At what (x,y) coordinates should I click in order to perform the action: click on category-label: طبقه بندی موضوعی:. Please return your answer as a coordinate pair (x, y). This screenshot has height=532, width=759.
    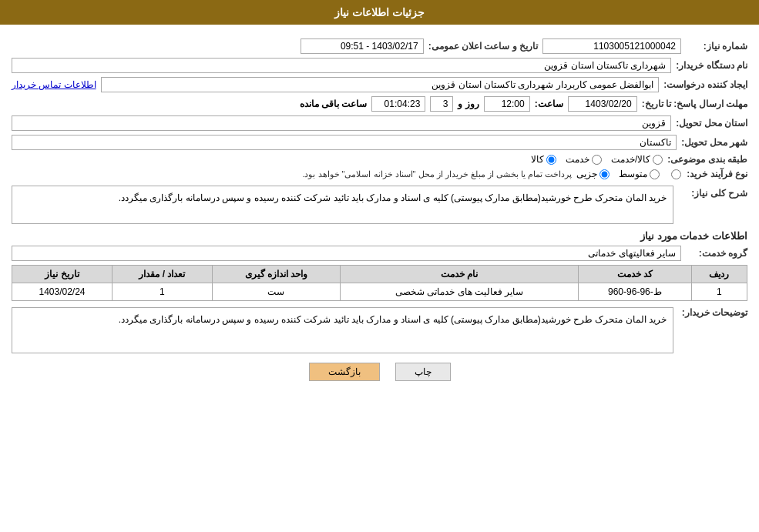
    Looking at the image, I should click on (707, 159).